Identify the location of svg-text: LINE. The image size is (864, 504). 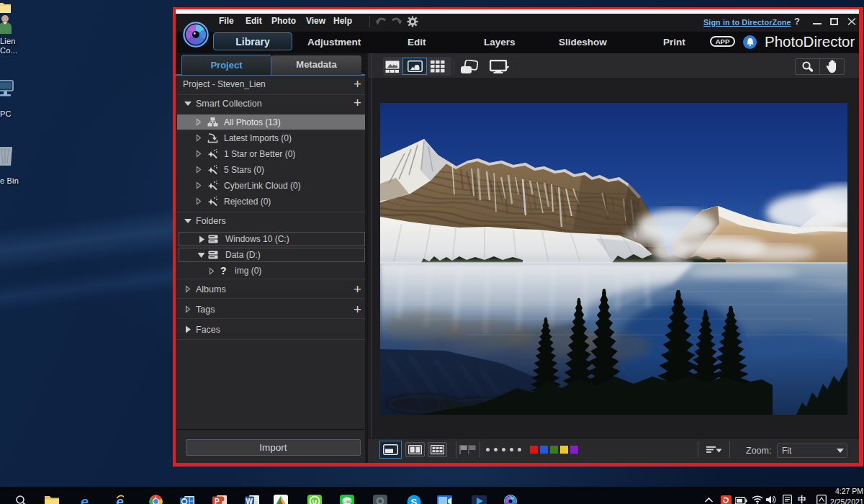
(348, 502).